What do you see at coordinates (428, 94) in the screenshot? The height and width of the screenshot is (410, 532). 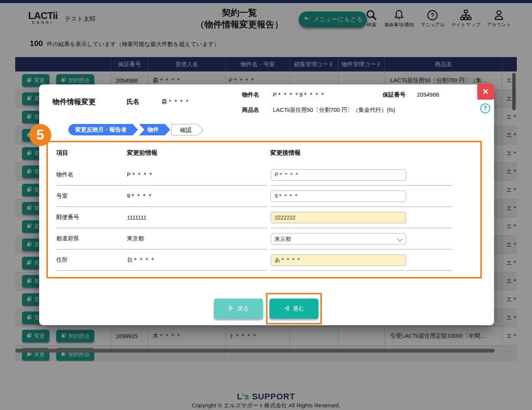 I see `guarantee-value: 2054988` at bounding box center [428, 94].